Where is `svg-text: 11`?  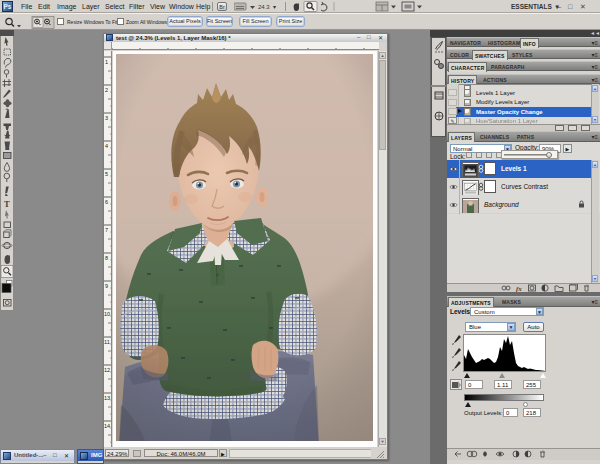
svg-text: 11 is located at coordinates (107, 342).